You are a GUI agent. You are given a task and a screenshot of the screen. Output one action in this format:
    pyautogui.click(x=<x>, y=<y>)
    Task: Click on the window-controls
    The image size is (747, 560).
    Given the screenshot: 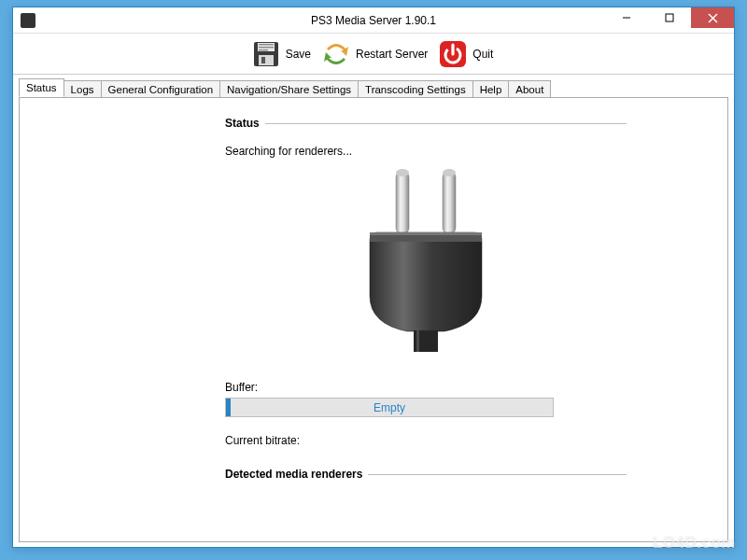 What is the action you would take?
    pyautogui.click(x=669, y=18)
    